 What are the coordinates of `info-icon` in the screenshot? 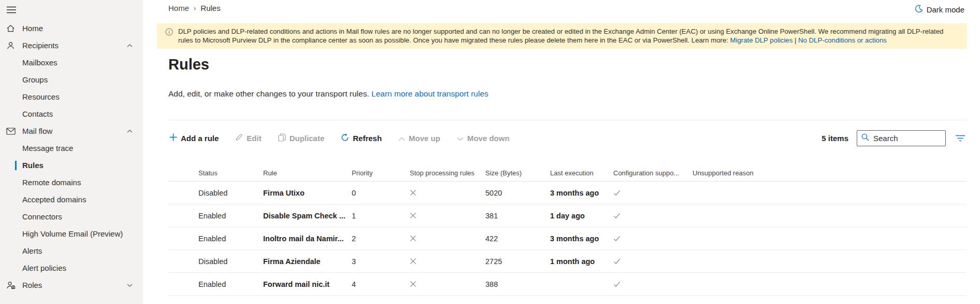 It's located at (169, 36).